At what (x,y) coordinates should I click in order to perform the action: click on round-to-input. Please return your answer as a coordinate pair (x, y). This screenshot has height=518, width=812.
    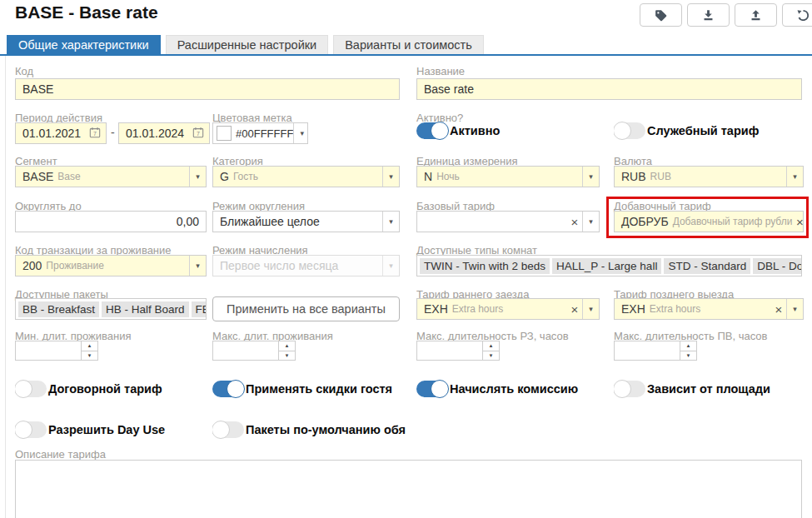
    Looking at the image, I should click on (111, 222).